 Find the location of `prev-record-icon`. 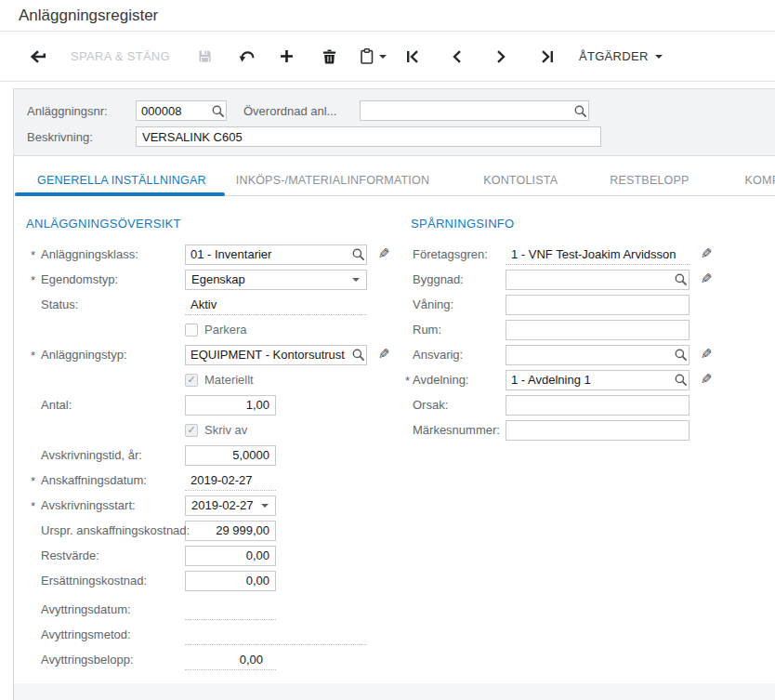

prev-record-icon is located at coordinates (457, 57).